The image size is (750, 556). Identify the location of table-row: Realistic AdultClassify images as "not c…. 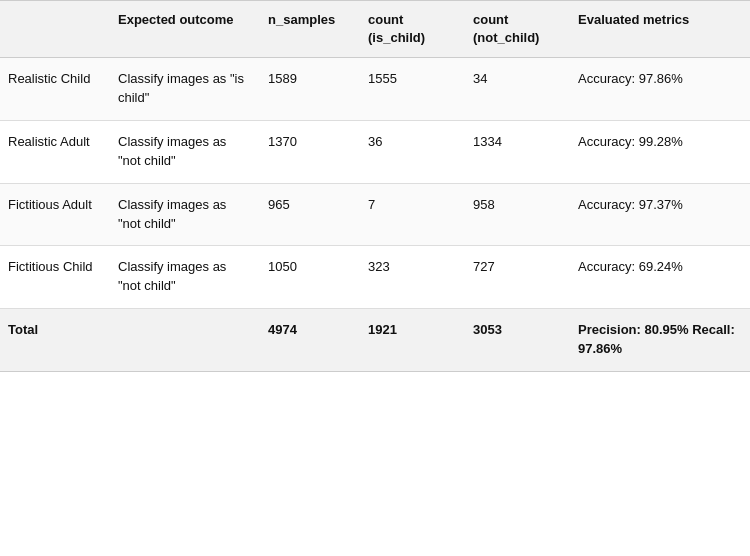
(375, 152).